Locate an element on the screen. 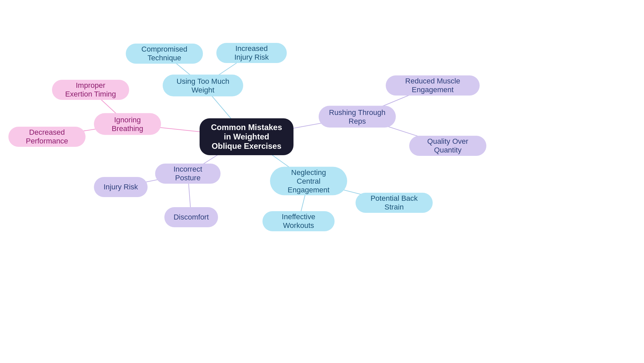 The height and width of the screenshot is (363, 644). center-node: Common Mistakes in Weighted Oblique Exer… is located at coordinates (247, 137).